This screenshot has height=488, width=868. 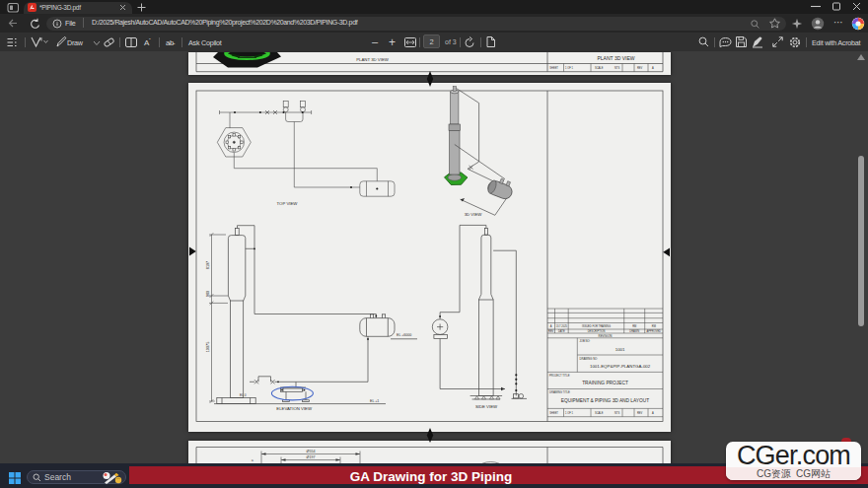 What do you see at coordinates (655, 331) in the screenshot?
I see `svg-text: APPROVED` at bounding box center [655, 331].